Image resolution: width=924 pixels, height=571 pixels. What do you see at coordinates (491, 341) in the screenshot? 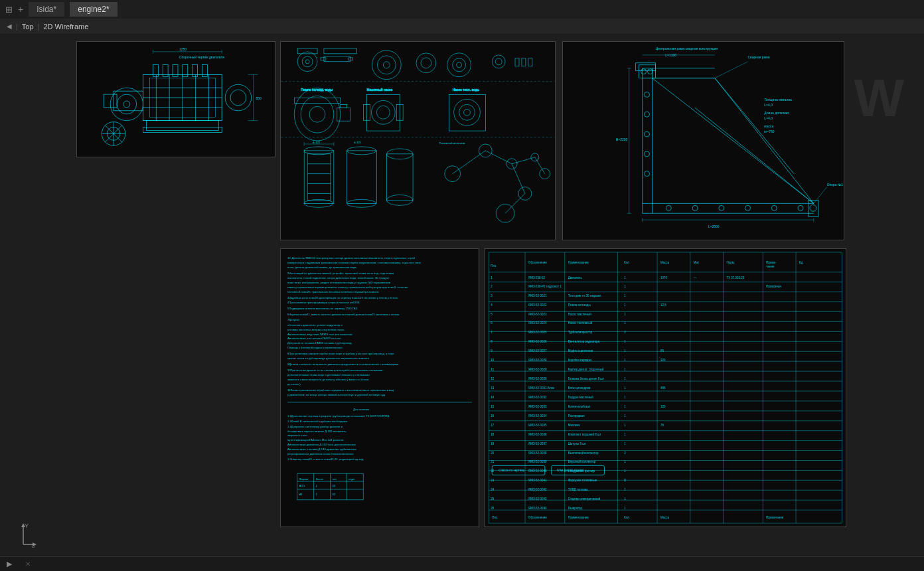
I see `svg-text: 8` at bounding box center [491, 341].